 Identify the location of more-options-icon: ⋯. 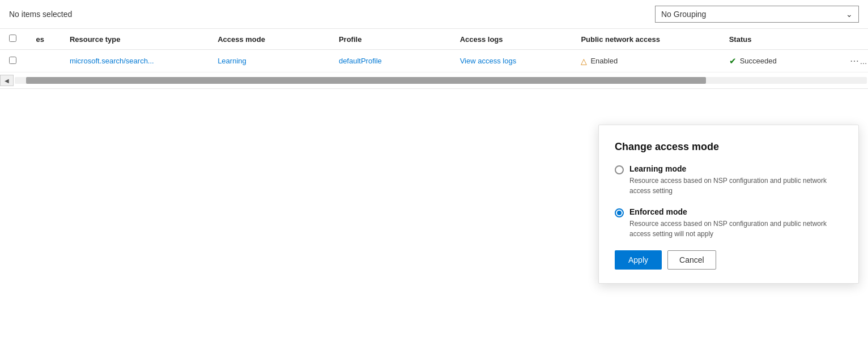
(858, 61).